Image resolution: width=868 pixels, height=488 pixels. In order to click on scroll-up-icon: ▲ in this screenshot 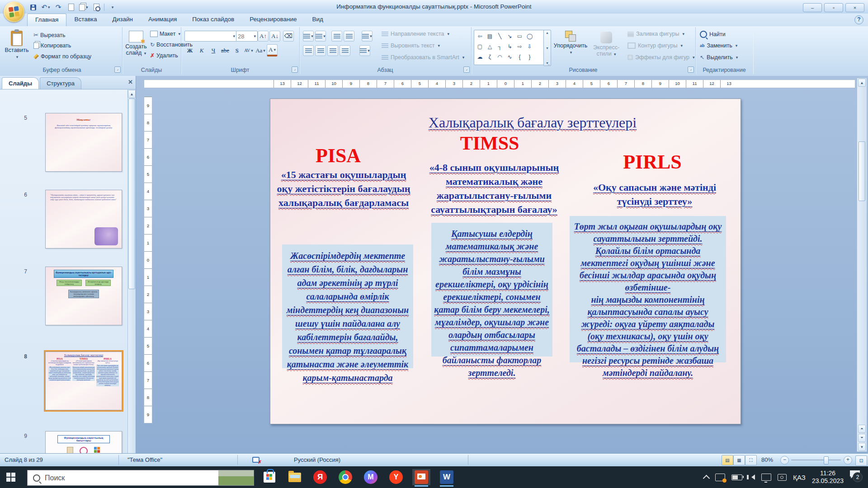, I will do `click(862, 83)`.